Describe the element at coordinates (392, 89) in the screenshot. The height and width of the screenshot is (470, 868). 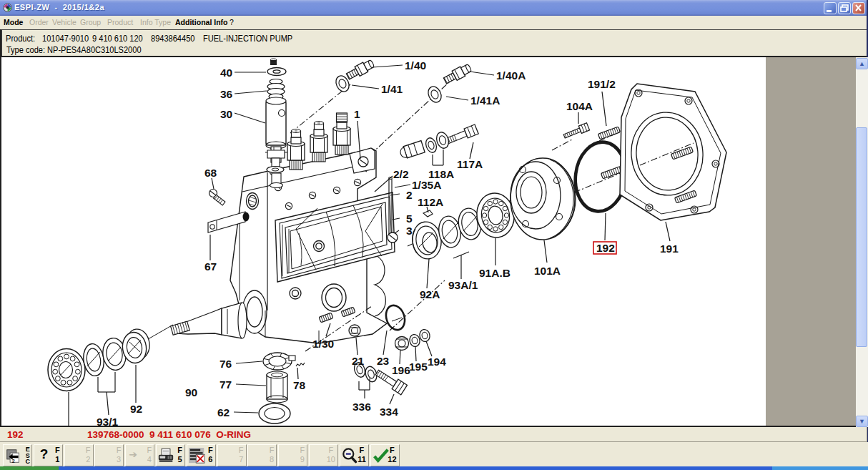
I see `svg-text: 1/41` at that location.